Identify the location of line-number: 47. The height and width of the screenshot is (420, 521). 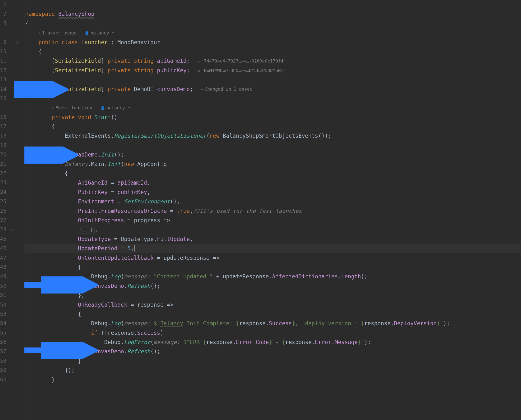
(10, 258).